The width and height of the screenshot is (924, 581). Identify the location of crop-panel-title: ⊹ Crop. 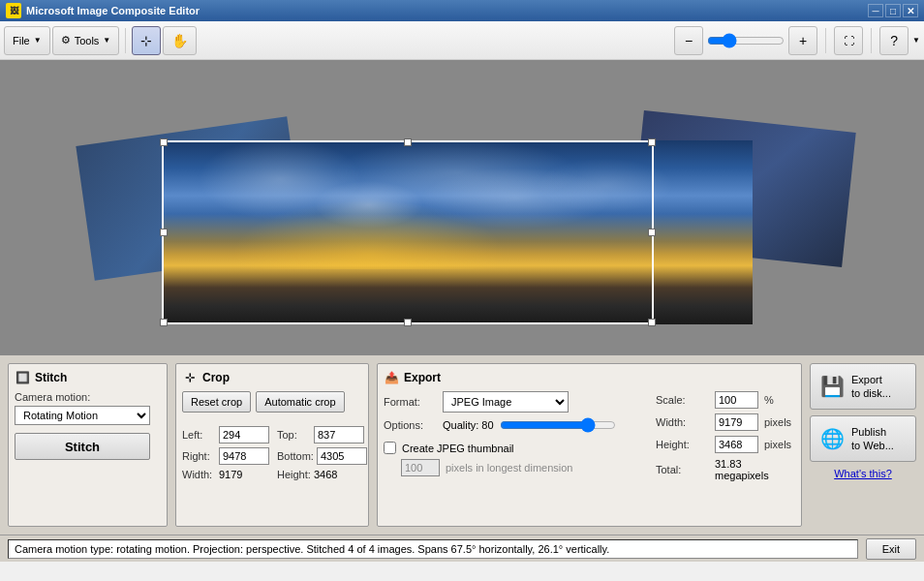
(272, 378).